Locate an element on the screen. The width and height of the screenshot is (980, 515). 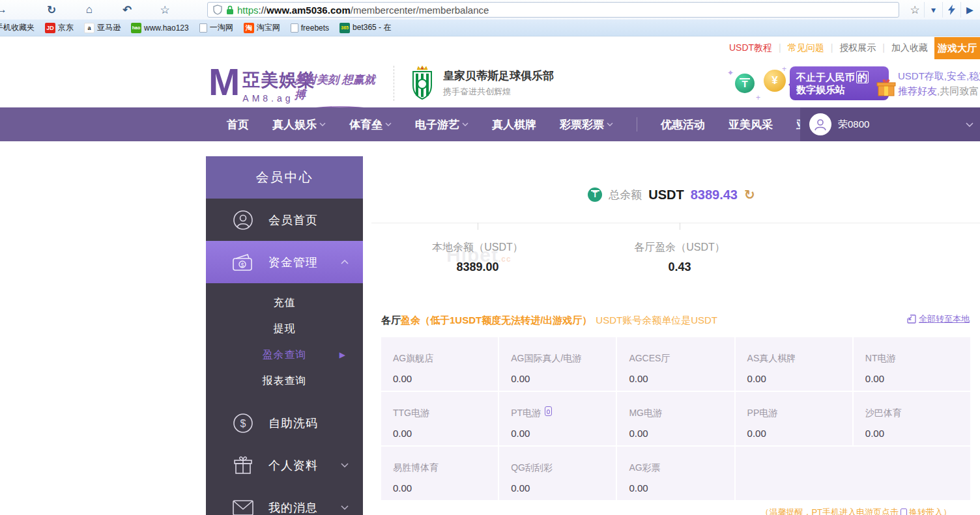
hall-cell: PP电游0.00 is located at coordinates (794, 419).